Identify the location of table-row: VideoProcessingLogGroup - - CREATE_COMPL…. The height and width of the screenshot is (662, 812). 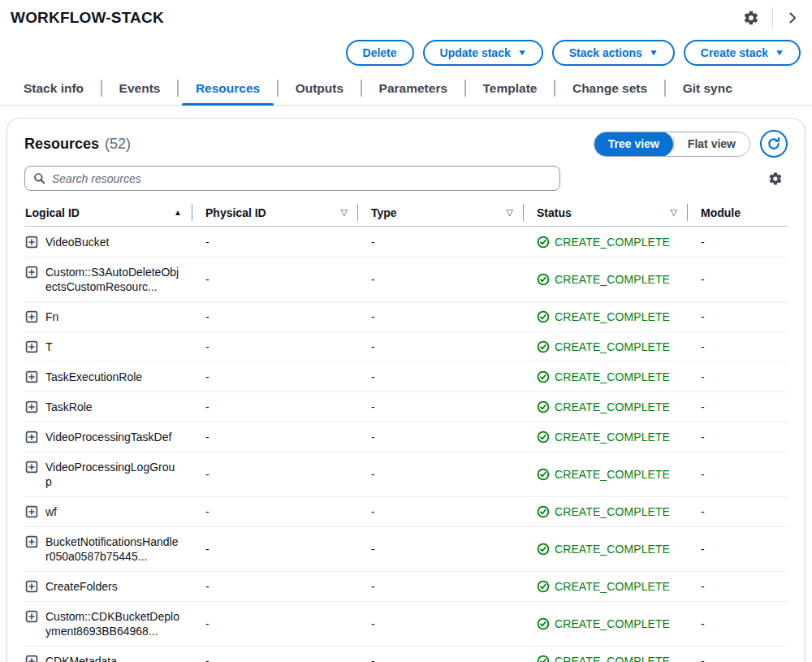
(406, 474).